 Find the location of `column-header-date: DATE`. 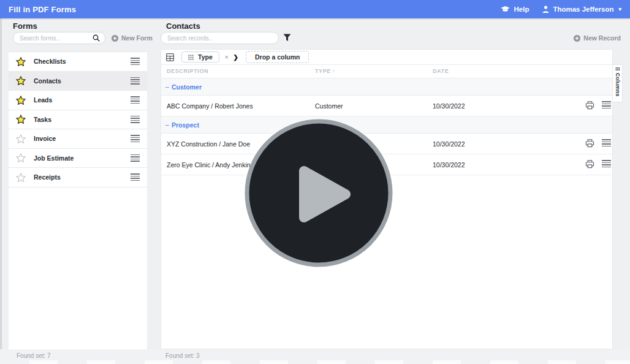

column-header-date: DATE is located at coordinates (441, 71).